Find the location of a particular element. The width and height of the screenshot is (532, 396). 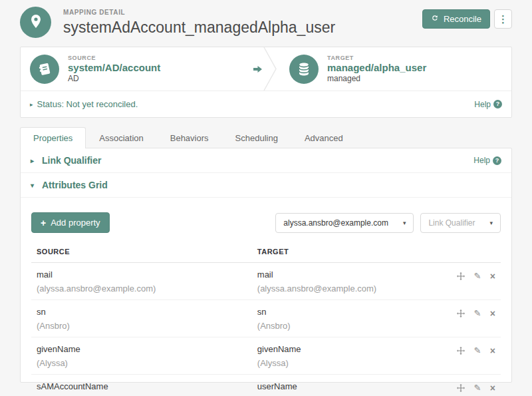

sample-user-select: alyssa.ansbro@example.com ▾ is located at coordinates (344, 223).